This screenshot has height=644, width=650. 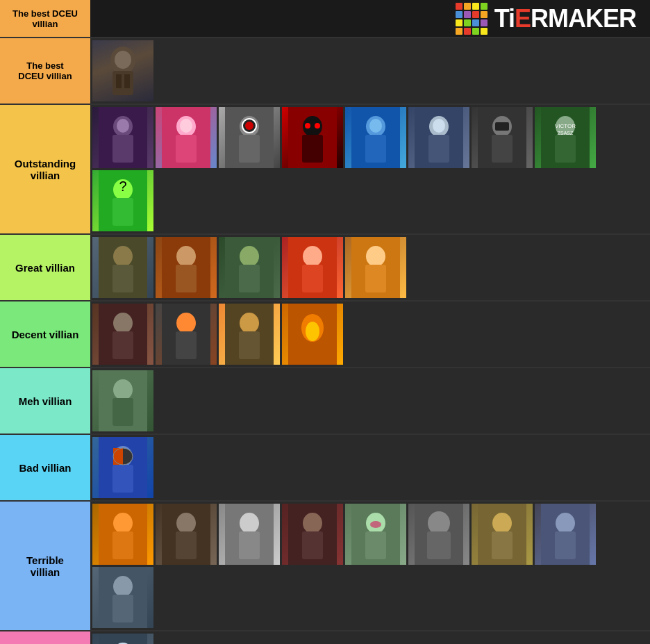 I want to click on tier-label-s: The bestDCEU villian, so click(x=45, y=71).